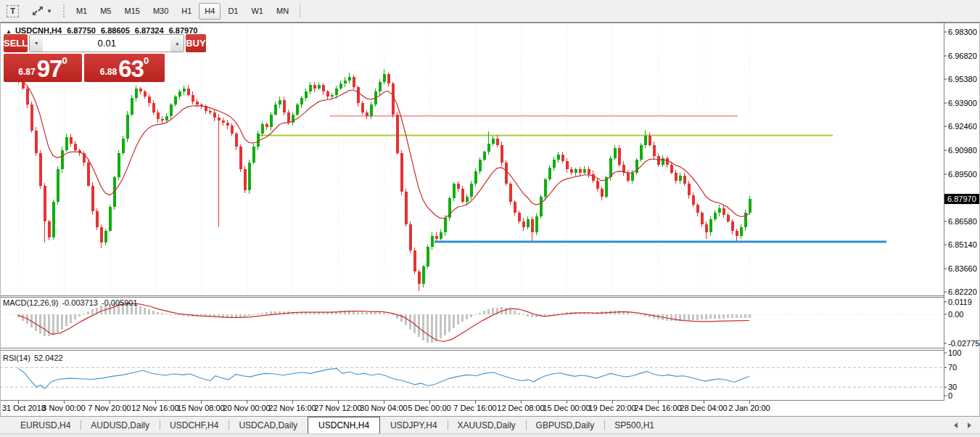  What do you see at coordinates (132, 12) in the screenshot?
I see `timeframe-button-m15: M15` at bounding box center [132, 12].